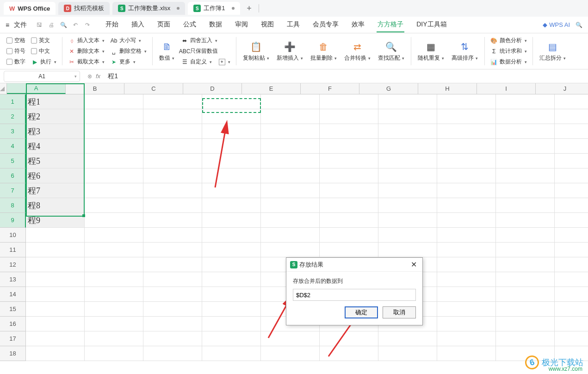 This screenshot has width=588, height=374. What do you see at coordinates (408, 146) in the screenshot?
I see `cell-G4` at bounding box center [408, 146].